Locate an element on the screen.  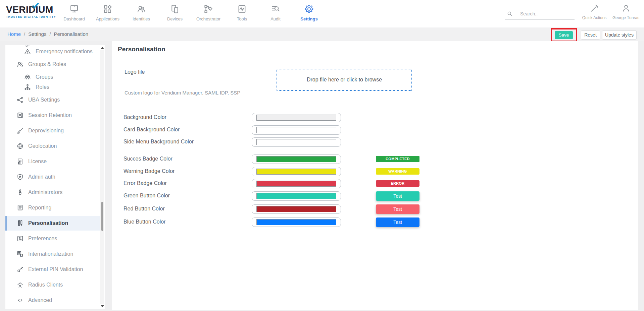
gear-icon is located at coordinates (309, 9).